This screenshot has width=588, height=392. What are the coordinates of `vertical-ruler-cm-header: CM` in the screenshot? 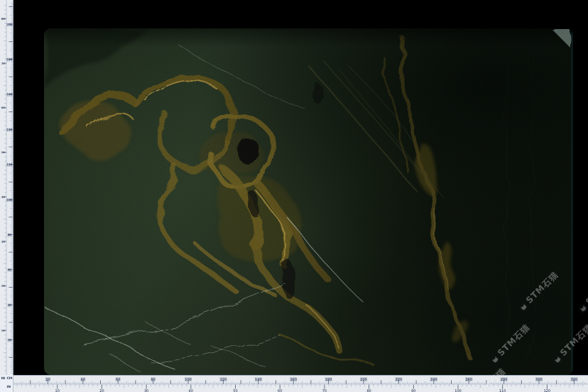 It's located at (10, 379).